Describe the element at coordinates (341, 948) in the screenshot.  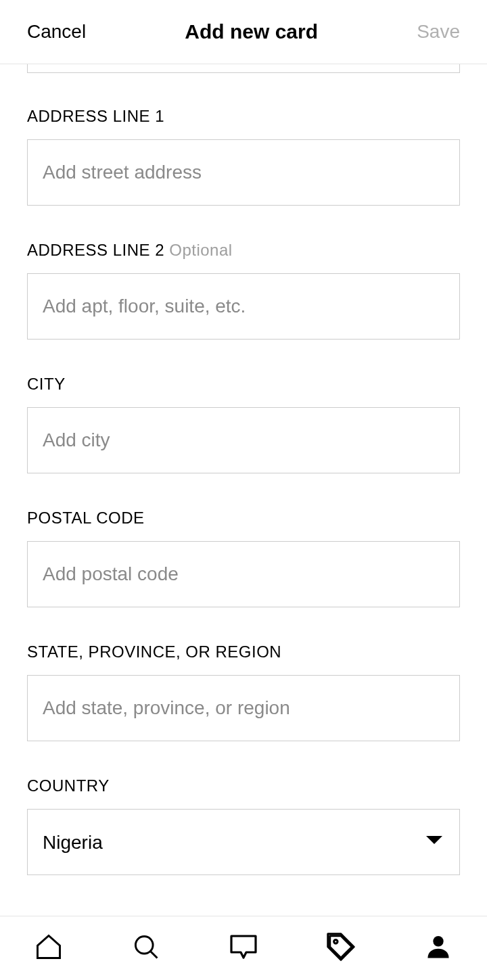
I see `nav-sell` at that location.